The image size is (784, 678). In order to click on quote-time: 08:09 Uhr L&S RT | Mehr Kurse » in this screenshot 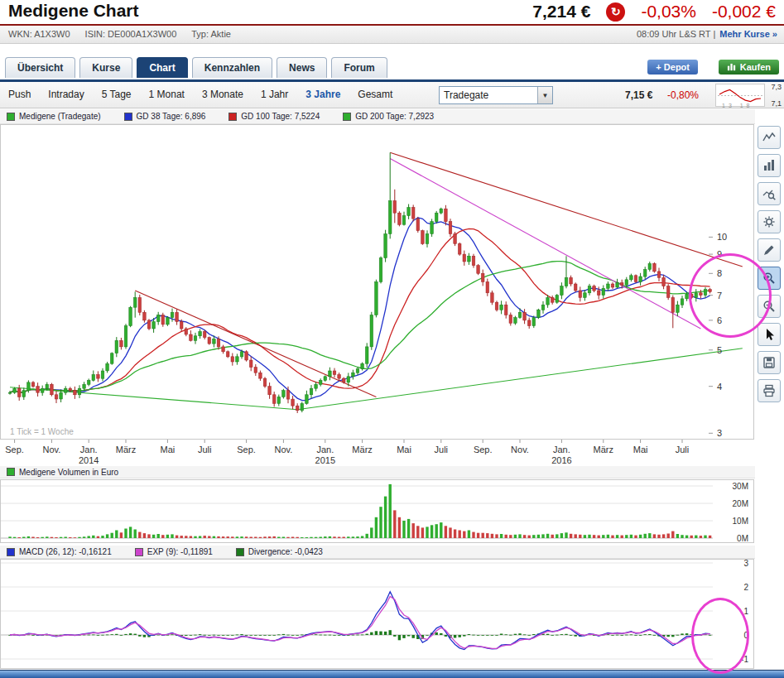, I will do `click(707, 34)`.